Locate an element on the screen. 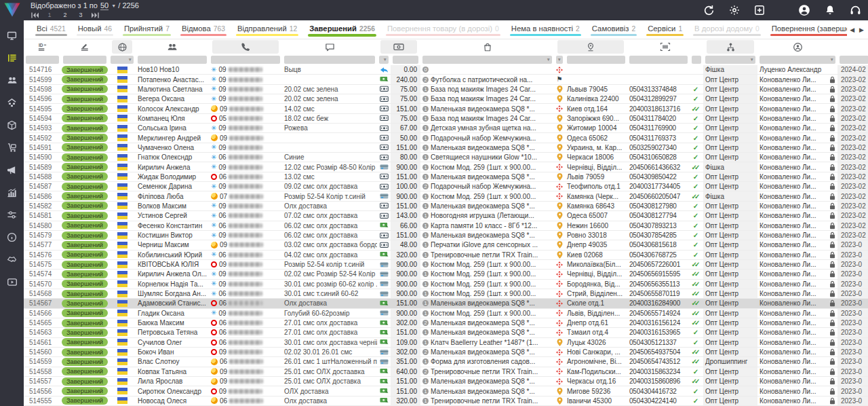 This screenshot has width=868, height=406. table-row: 514576ЗавершенийКобилинський Юрий✳0604.0… is located at coordinates (446, 255).